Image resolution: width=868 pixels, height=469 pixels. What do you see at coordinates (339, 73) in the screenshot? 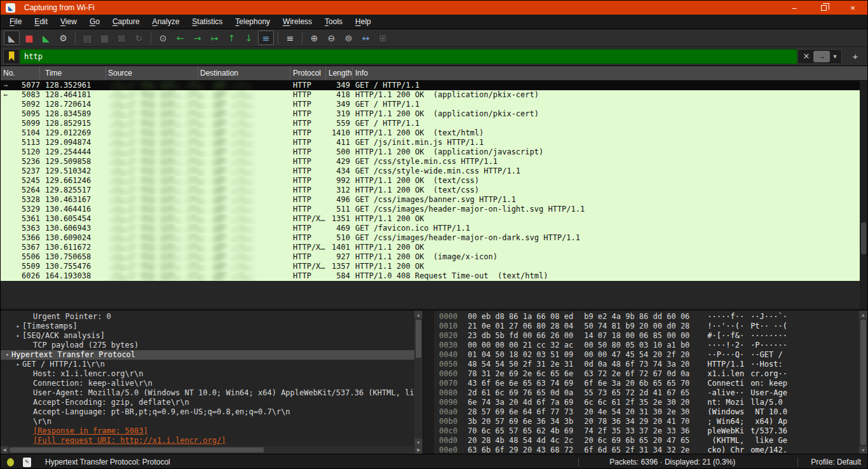
I see `column-header-length: Length` at bounding box center [339, 73].